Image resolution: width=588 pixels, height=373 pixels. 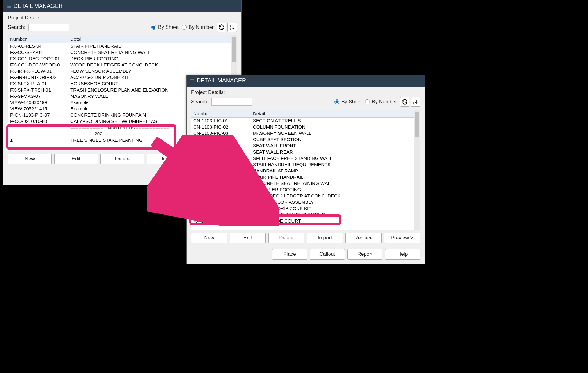 I want to click on table-row: FX-IR-HUNT-DRIP-02ACZ-075-2 DRIP ZONE KI…, so click(x=303, y=208).